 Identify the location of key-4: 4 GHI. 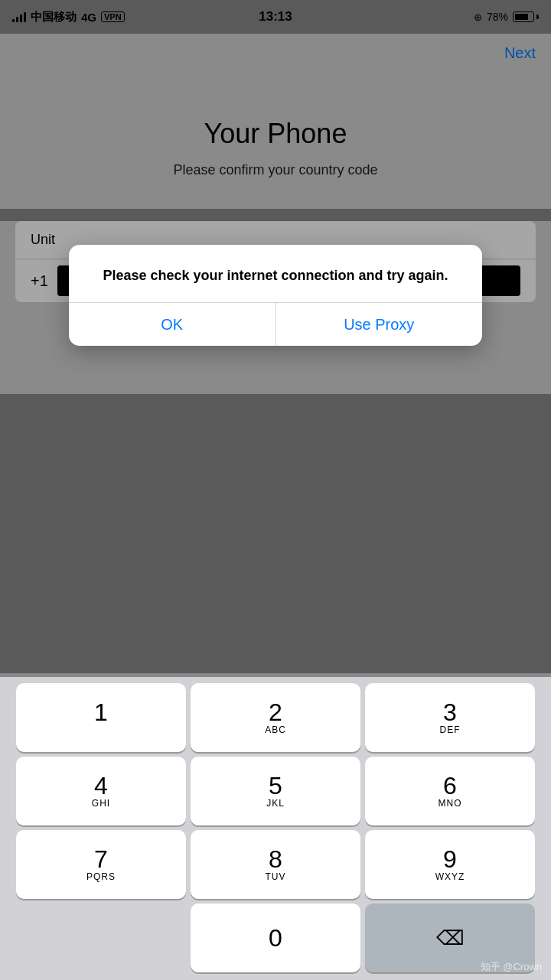
(101, 791).